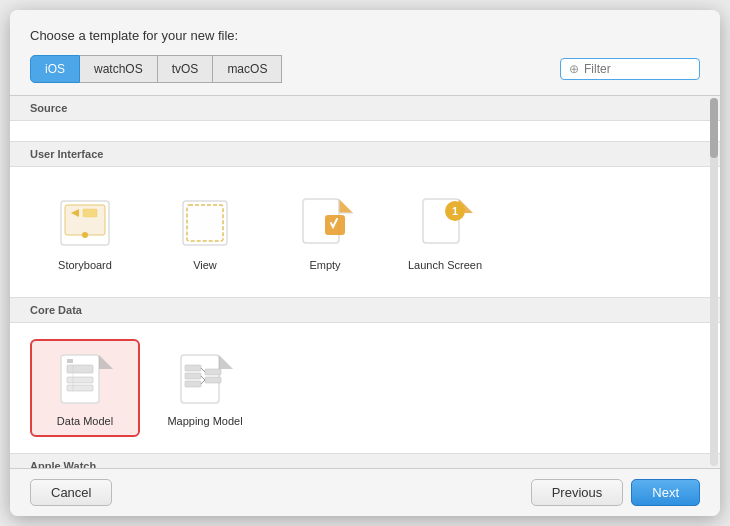 The image size is (730, 526). Describe the element at coordinates (638, 69) in the screenshot. I see `filter-input` at that location.